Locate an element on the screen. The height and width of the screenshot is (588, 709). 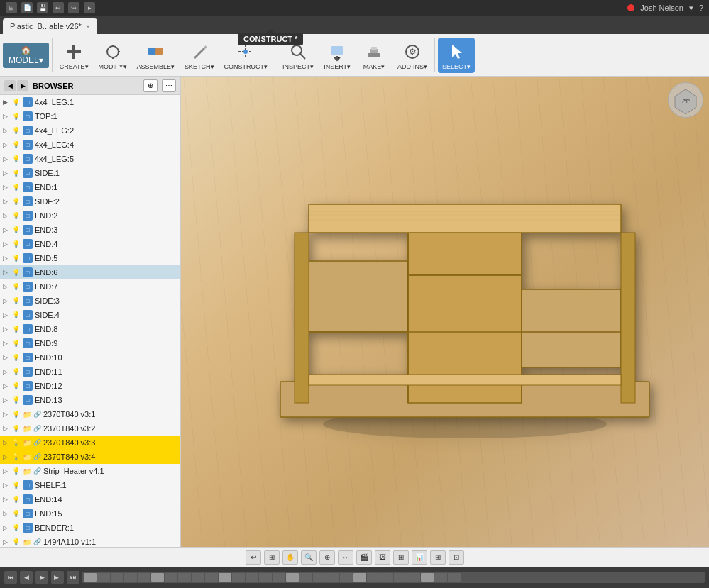
browser-item: ▷💡□END:11 is located at coordinates (90, 372).